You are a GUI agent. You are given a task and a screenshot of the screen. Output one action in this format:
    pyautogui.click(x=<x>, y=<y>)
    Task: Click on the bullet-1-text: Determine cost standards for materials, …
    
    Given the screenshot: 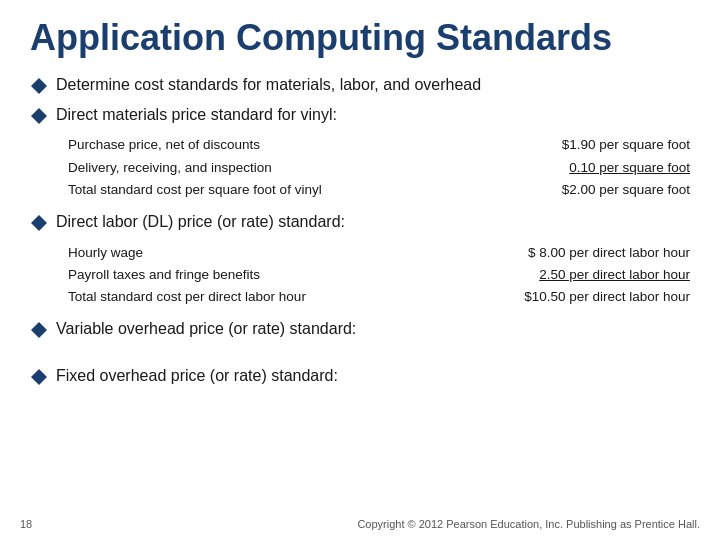 What is the action you would take?
    pyautogui.click(x=268, y=85)
    